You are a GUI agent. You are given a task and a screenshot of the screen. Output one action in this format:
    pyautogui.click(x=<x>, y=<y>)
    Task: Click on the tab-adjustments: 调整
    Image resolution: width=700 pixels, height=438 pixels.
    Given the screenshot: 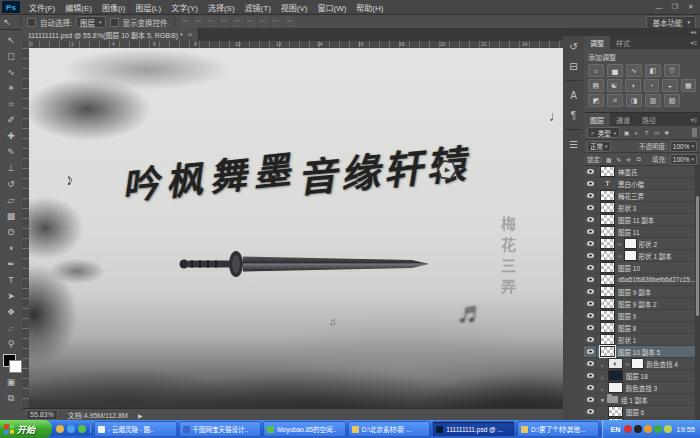 What is the action you would take?
    pyautogui.click(x=597, y=42)
    